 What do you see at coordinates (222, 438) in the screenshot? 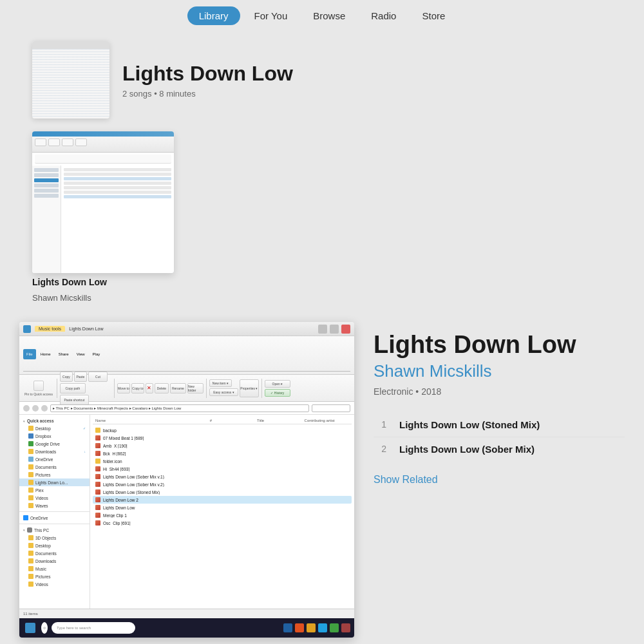
I see `file-row-07mixed: 07 Mixed Beat 1 [689]` at bounding box center [222, 438].